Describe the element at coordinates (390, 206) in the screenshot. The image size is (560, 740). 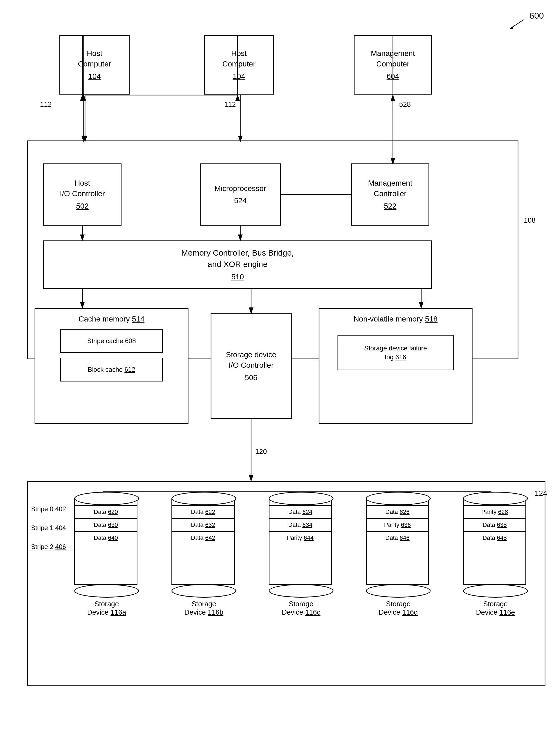
I see `management-controller-ref: 522` at that location.